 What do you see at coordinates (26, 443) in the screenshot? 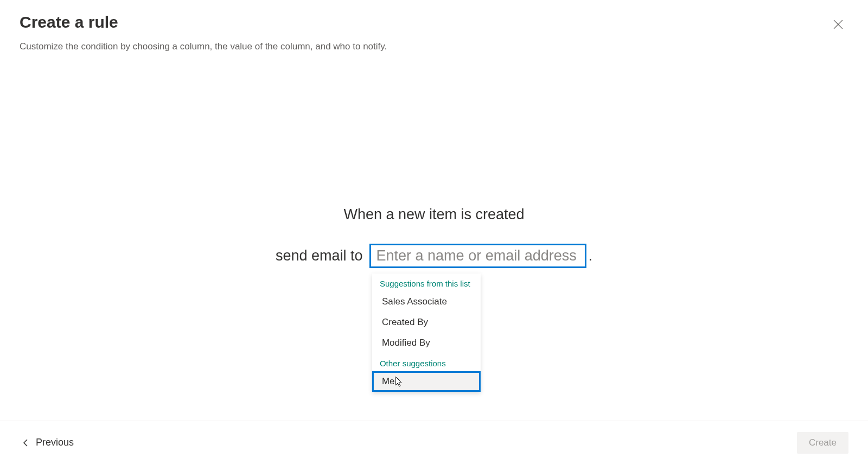
I see `chevron-left-icon` at bounding box center [26, 443].